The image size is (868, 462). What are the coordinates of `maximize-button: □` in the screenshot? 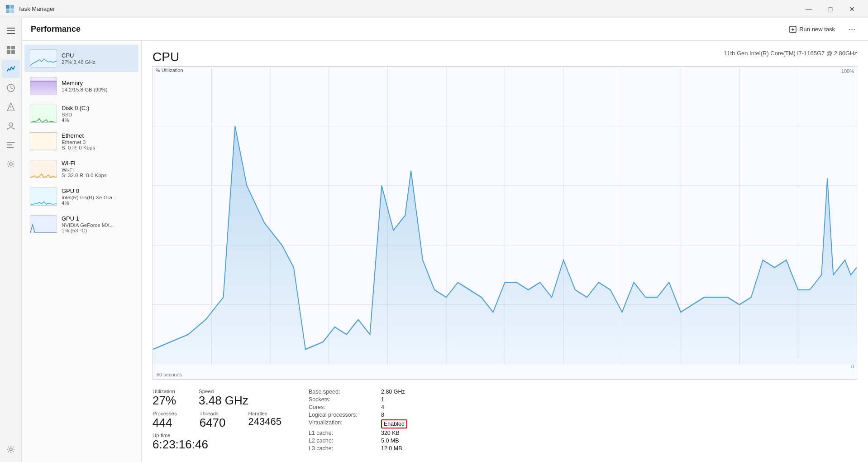 It's located at (830, 9).